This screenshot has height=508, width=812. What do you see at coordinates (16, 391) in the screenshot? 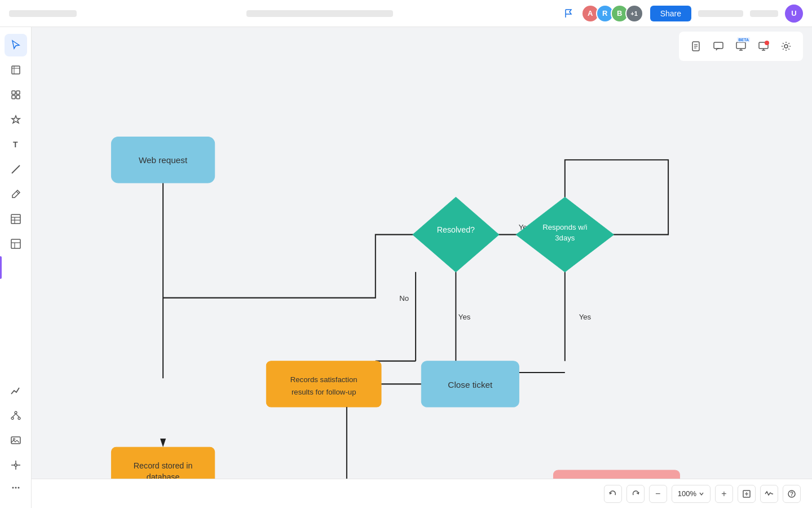
I see `sidebar-item-chart` at bounding box center [16, 391].